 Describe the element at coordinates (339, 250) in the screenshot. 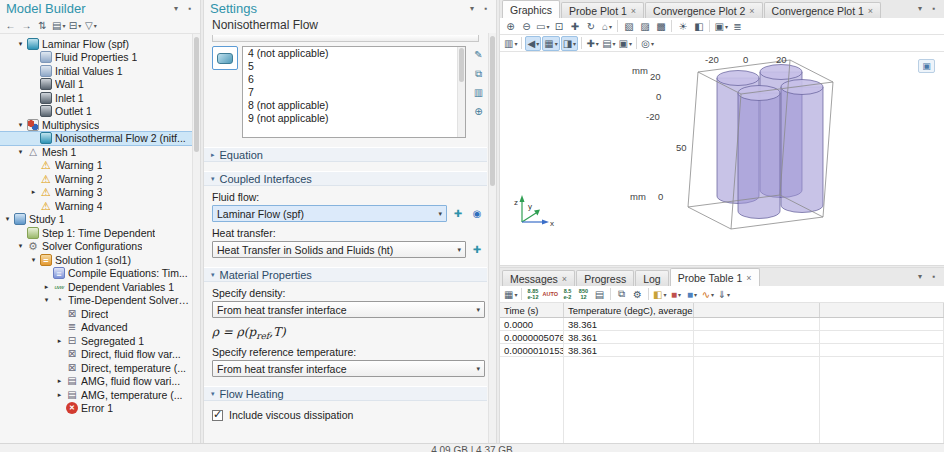

I see `heat-transfer-select: Heat Transfer in Solids and Fluids (ht) …` at that location.